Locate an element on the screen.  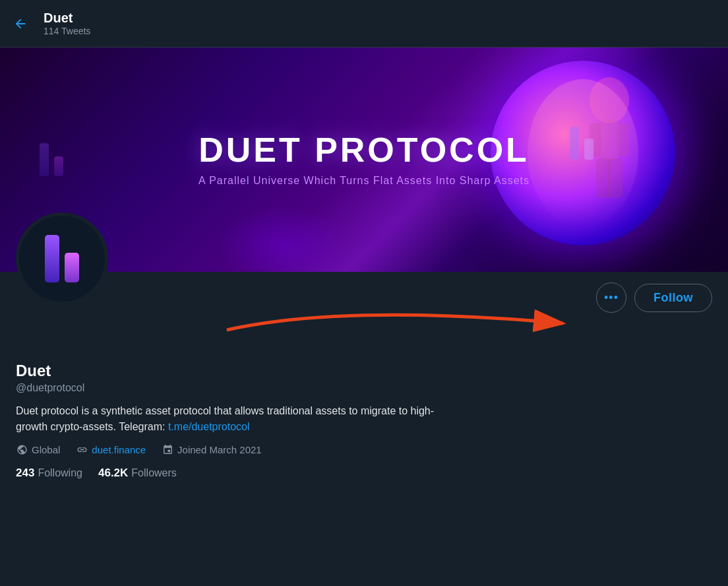
banner-subtitle: A Parallel Universe Which Turns Flat Ass… is located at coordinates (364, 181).